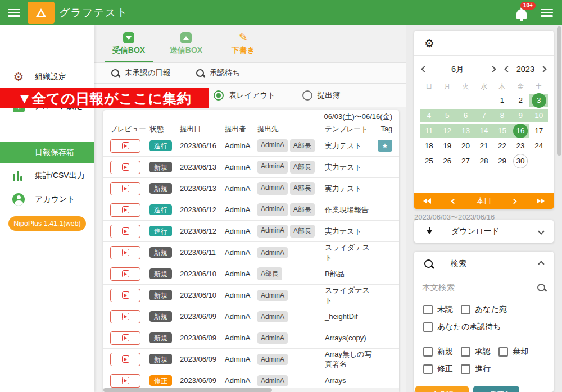 The width and height of the screenshot is (562, 392). Describe the element at coordinates (429, 161) in the screenshot. I see `calendar-day: 25` at that location.